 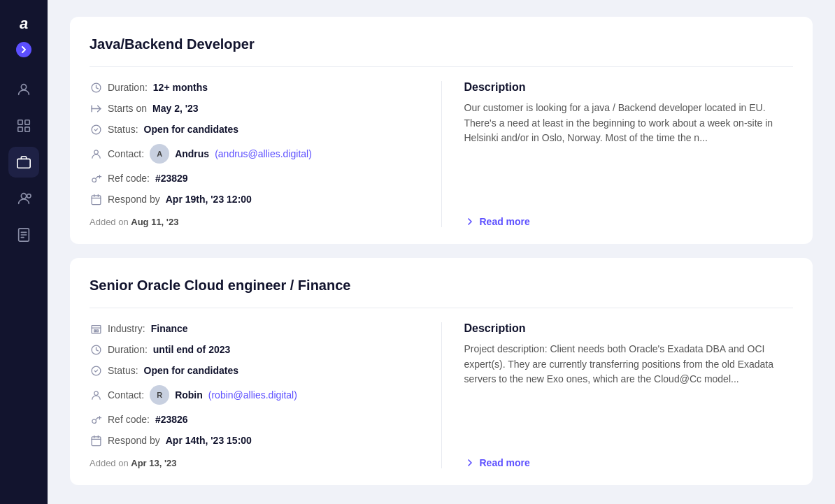 I want to click on contact-avatar-2: R, so click(x=159, y=395).